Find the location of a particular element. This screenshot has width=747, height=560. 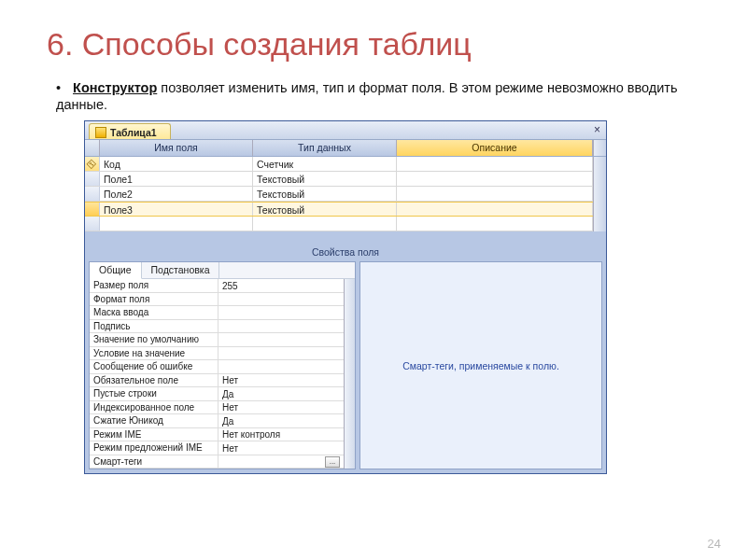

property-row: Формат поля is located at coordinates (217, 301).